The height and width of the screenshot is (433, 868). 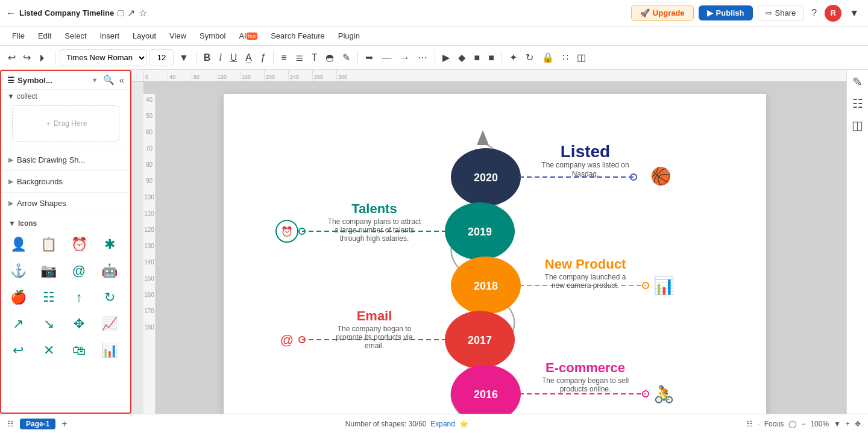 I want to click on focus-label: Focus, so click(x=774, y=424).